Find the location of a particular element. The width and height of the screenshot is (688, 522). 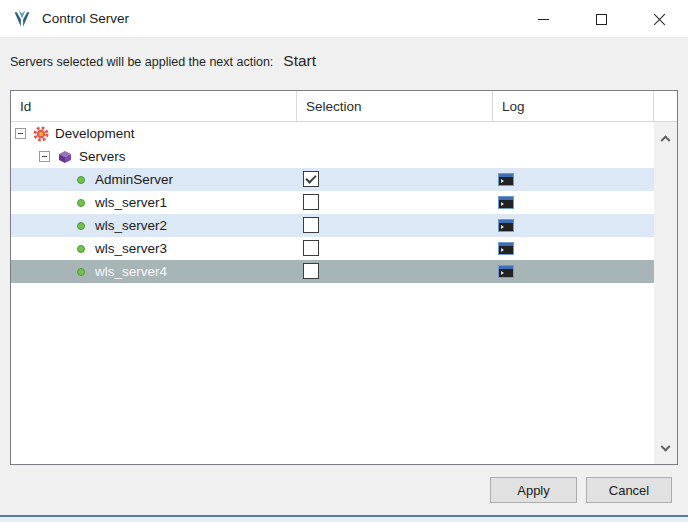

action-info-label: Servers selected will be applied the nex… is located at coordinates (142, 62).